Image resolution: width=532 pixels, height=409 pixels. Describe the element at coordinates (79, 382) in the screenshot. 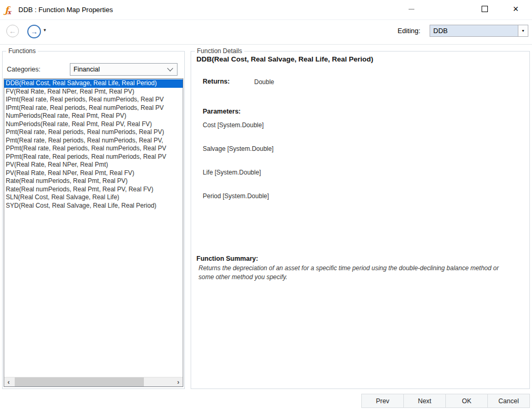

I see `scrollbar-thumb` at that location.